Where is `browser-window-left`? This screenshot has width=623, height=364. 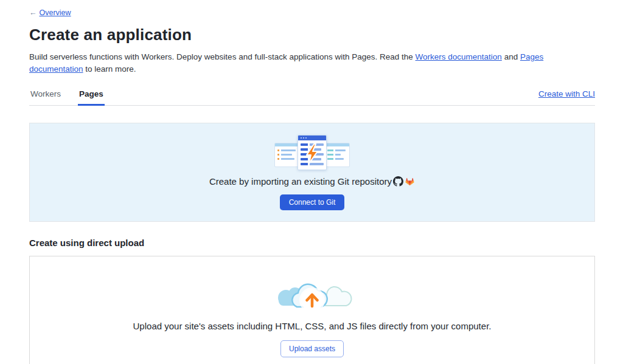 browser-window-left is located at coordinates (287, 155).